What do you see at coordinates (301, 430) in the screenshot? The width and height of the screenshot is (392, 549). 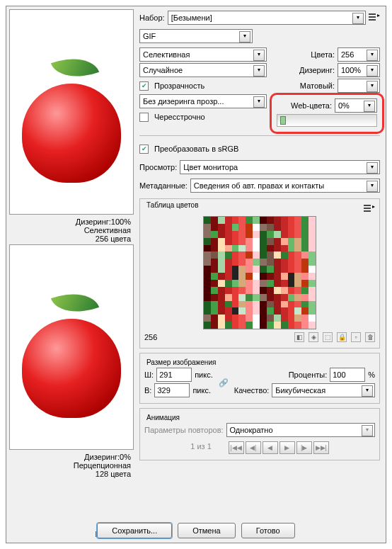 I see `repeat-select: Однократно` at bounding box center [301, 430].